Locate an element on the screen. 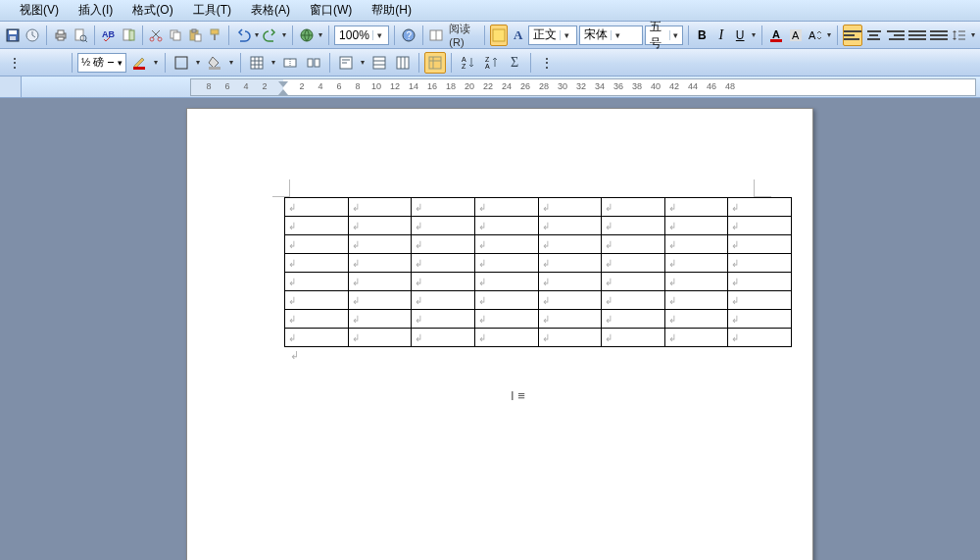  font-color-button: A is located at coordinates (776, 35).